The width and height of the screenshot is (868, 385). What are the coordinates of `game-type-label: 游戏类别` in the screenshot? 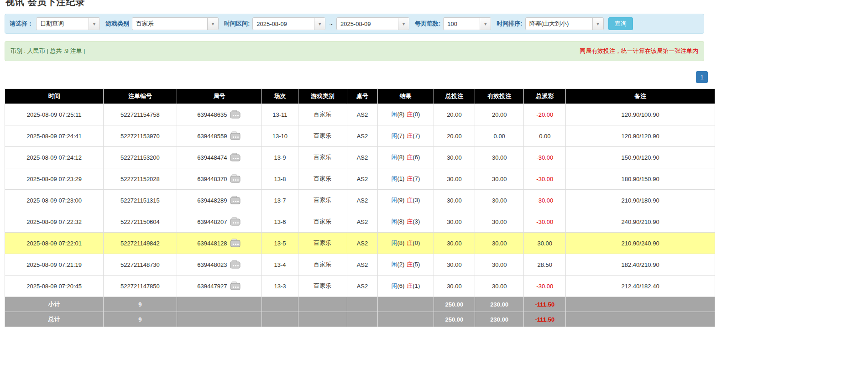 It's located at (117, 24).